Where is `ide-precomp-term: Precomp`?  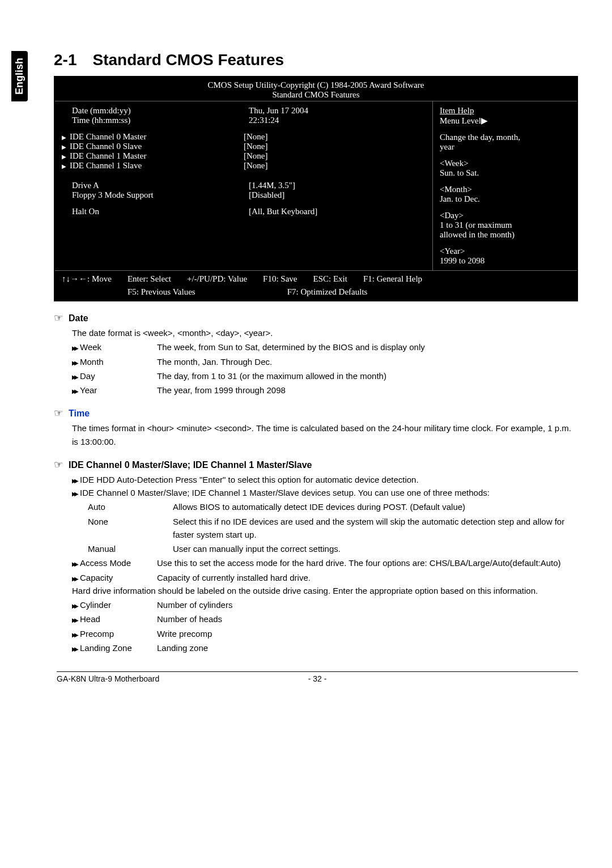 ide-precomp-term: Precomp is located at coordinates (114, 633).